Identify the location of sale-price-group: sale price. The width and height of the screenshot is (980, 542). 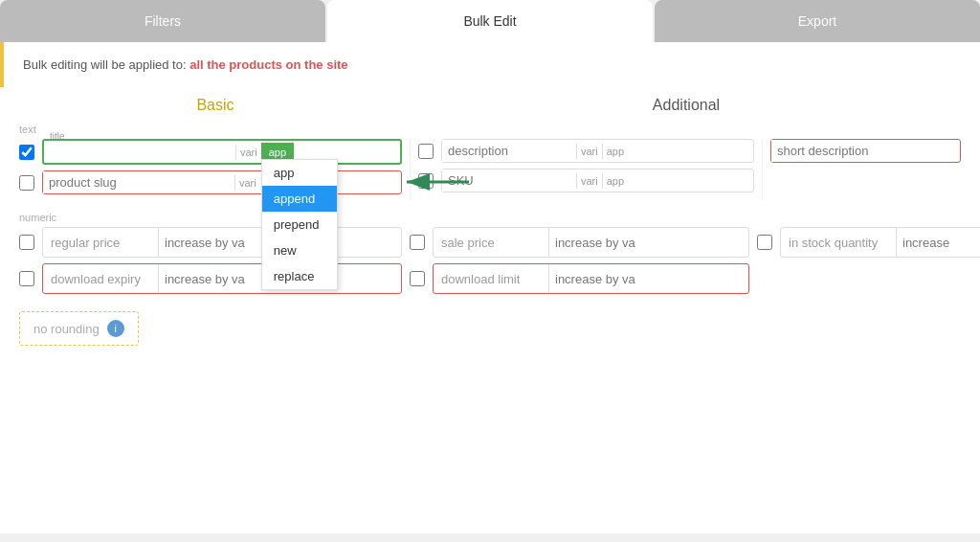
(591, 242).